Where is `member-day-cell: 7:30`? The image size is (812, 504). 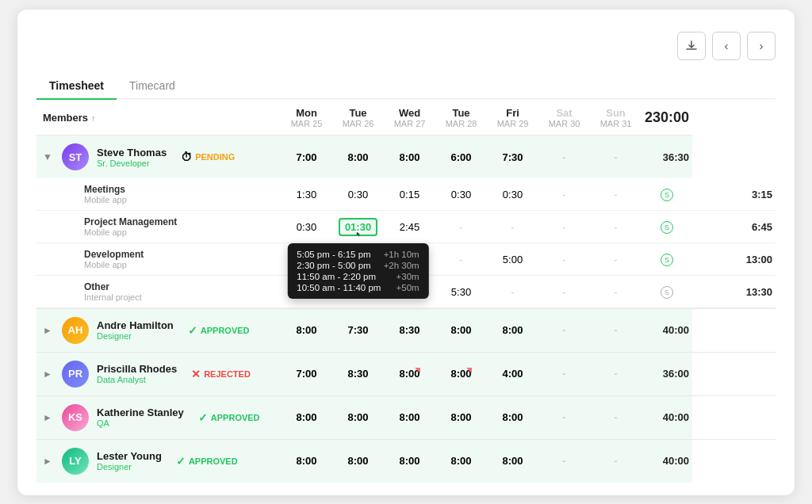
member-day-cell: 7:30 is located at coordinates (358, 330).